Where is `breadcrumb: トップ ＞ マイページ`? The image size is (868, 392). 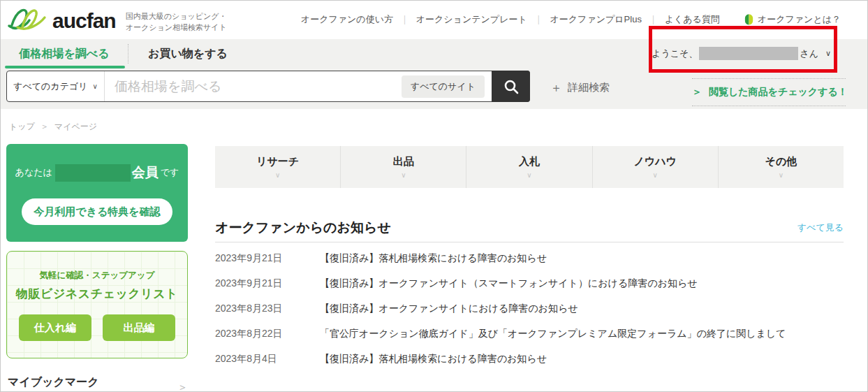
breadcrumb: トップ ＞ マイページ is located at coordinates (53, 127).